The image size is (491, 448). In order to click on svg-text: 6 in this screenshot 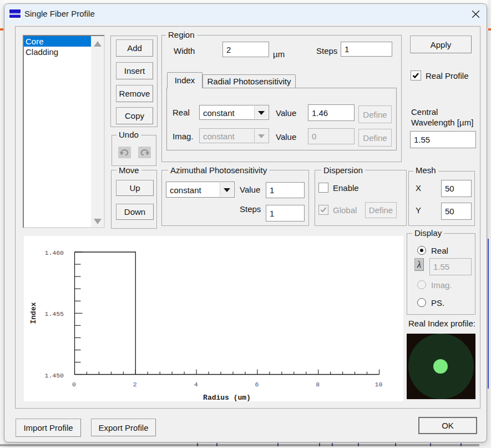, I will do `click(256, 384)`.